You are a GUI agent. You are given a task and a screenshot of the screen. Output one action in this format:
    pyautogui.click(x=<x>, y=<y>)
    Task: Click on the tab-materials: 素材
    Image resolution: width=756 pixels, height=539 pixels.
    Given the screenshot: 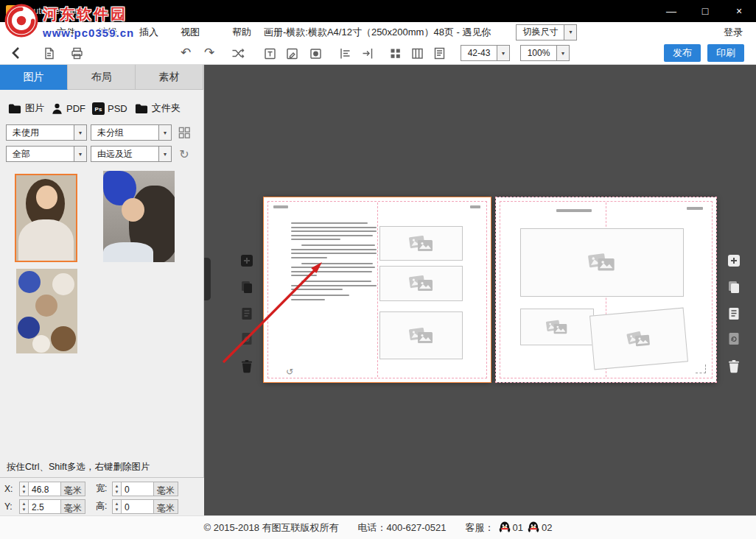 What is the action you would take?
    pyautogui.click(x=169, y=77)
    